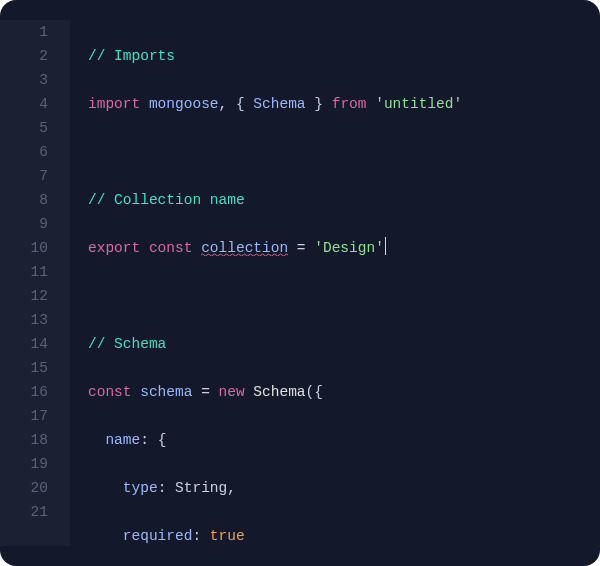 The height and width of the screenshot is (566, 600). Describe the element at coordinates (418, 104) in the screenshot. I see `string-untitled: 'untitled'` at that location.